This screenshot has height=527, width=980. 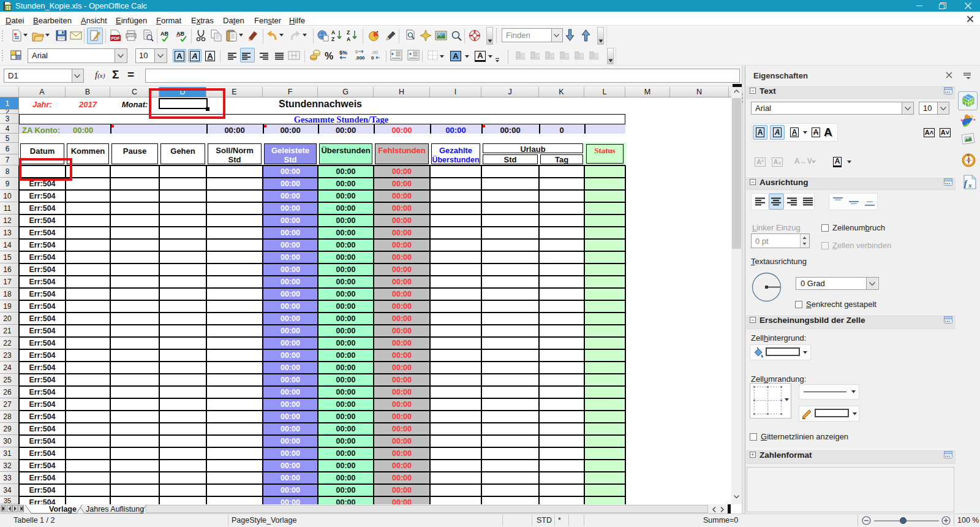 What do you see at coordinates (164, 34) in the screenshot?
I see `svg-text: AB` at bounding box center [164, 34].